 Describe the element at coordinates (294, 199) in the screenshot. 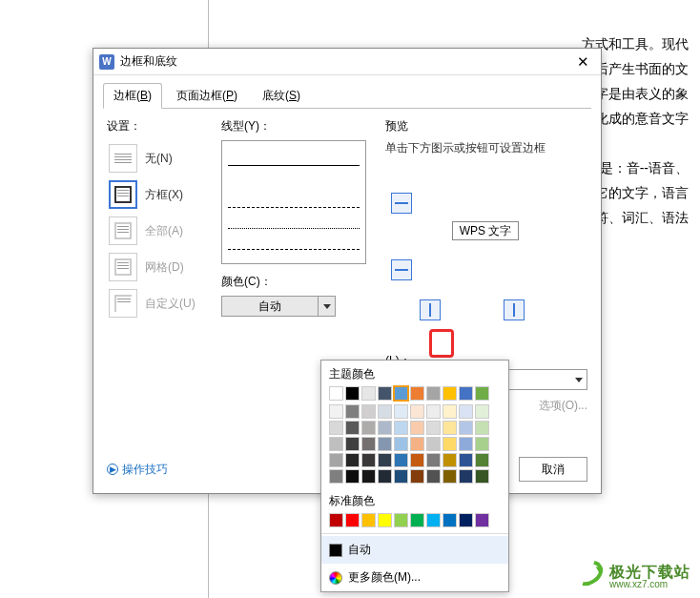

I see `line-style-dash` at that location.